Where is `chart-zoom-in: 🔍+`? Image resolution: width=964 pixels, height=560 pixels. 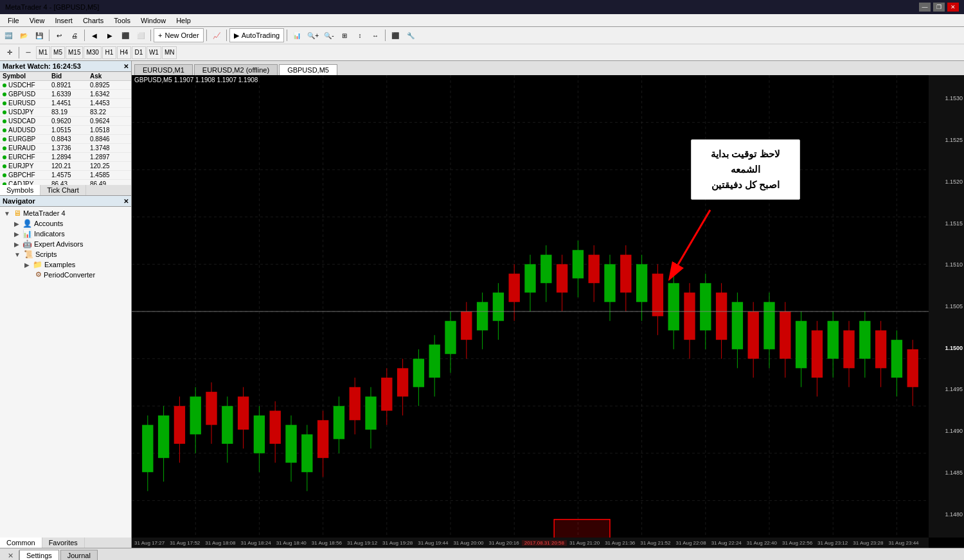
chart-zoom-in: 🔍+ is located at coordinates (313, 35).